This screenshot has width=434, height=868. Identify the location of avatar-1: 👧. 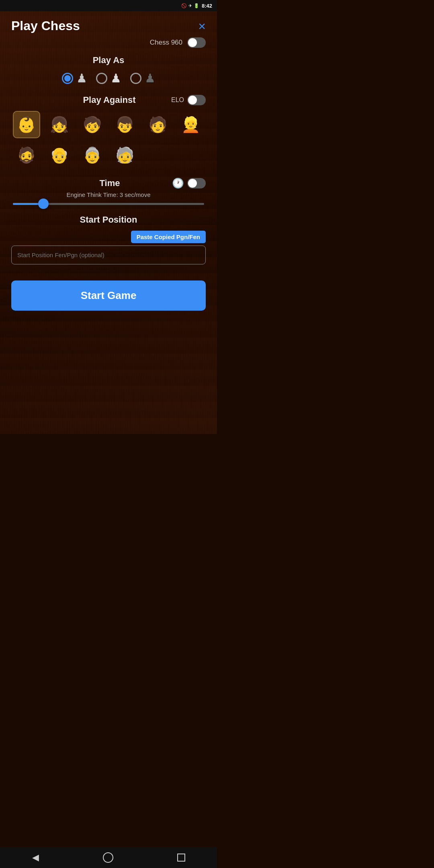
(59, 125).